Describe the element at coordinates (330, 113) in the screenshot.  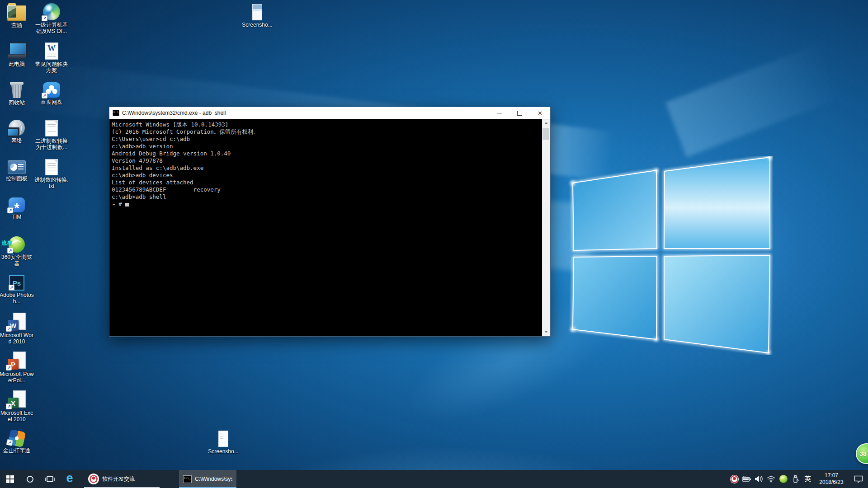
I see `cmd-window-titlebar: C:\Windows\system32\cmd.exe - adb shell` at that location.